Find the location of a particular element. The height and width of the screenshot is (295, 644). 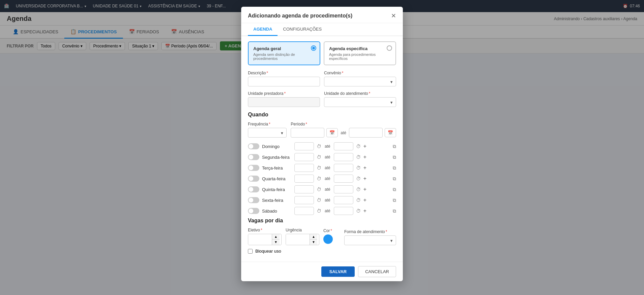

eletivo-decrement: ▼ is located at coordinates (276, 242).